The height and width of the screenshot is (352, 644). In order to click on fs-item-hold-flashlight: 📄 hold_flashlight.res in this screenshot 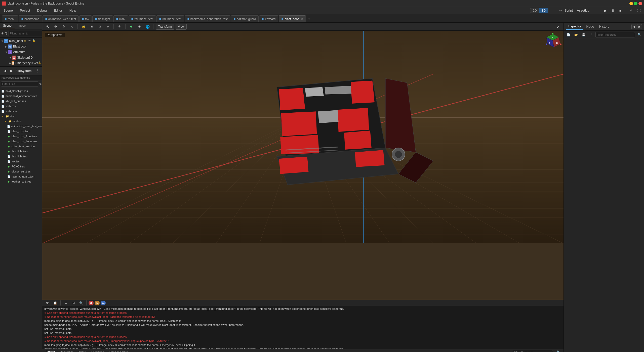, I will do `click(21, 91)`.